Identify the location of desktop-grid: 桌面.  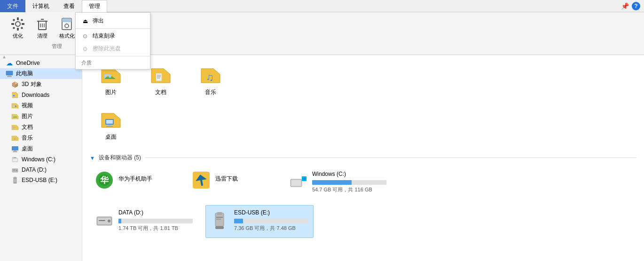
(363, 128).